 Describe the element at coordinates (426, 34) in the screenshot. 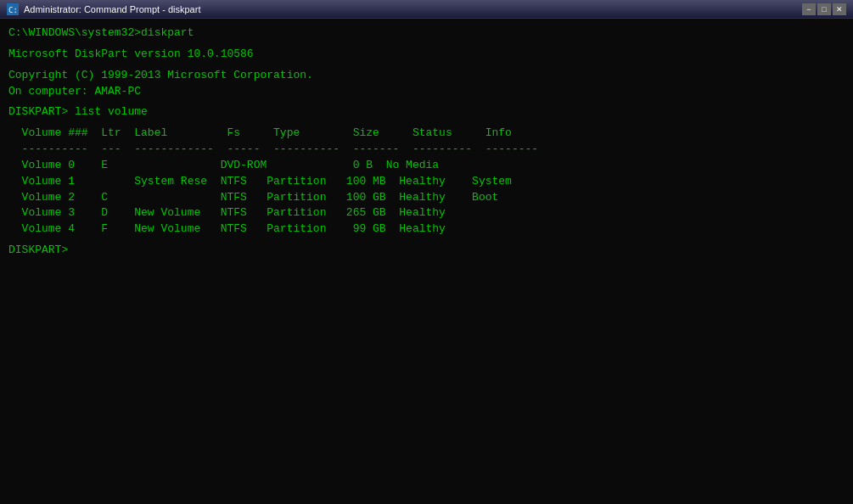

I see `prompt-line: C:\WINDOWS\system32>diskpart` at that location.